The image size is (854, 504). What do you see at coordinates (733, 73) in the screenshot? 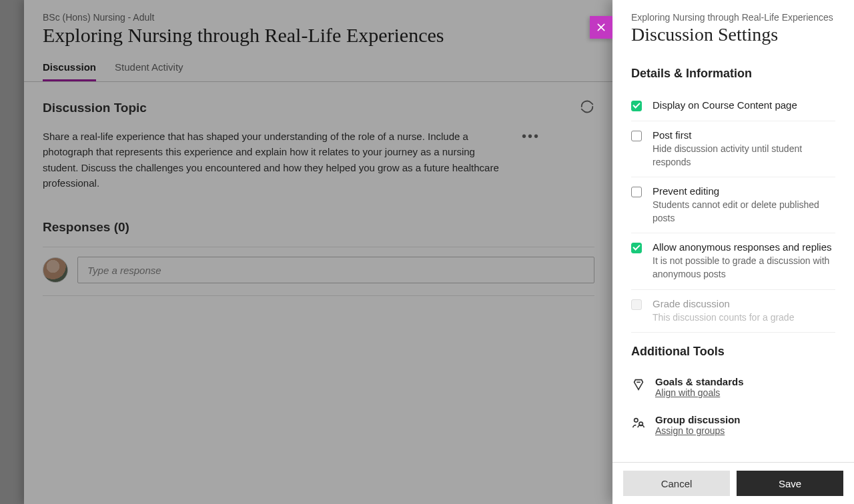
I see `details-heading: Details & Information` at bounding box center [733, 73].